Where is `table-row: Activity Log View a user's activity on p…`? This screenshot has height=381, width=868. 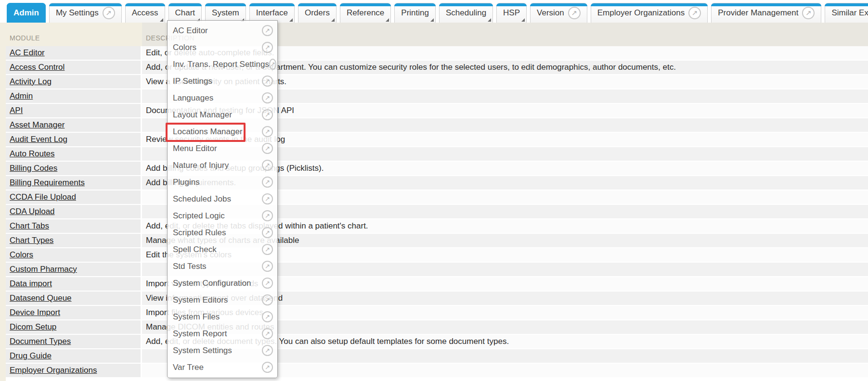 table-row: Activity Log View a user's activity on p… is located at coordinates (434, 82).